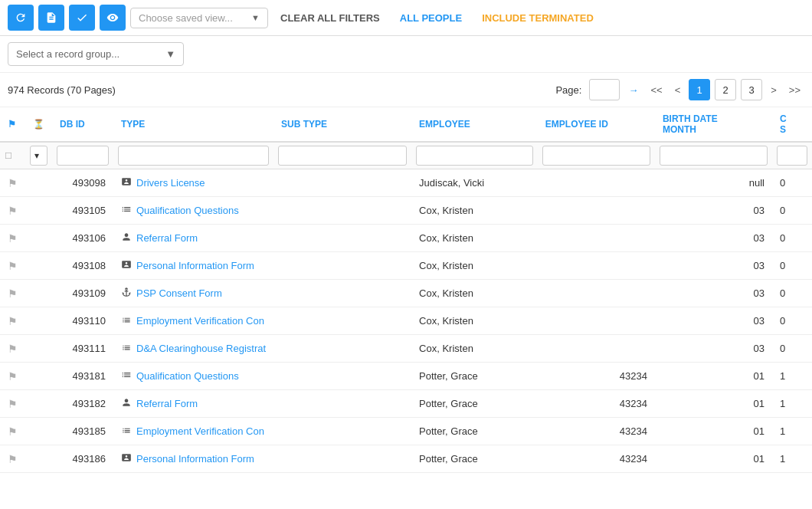  I want to click on clear-filters-button: CLEAR ALL FILTERS, so click(330, 18).